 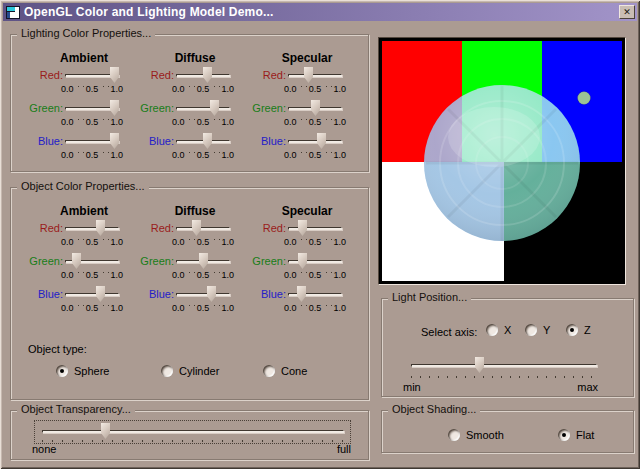 What do you see at coordinates (98, 300) in the screenshot?
I see `object_props-ambient-blue-slider: 0.00.51.0` at bounding box center [98, 300].